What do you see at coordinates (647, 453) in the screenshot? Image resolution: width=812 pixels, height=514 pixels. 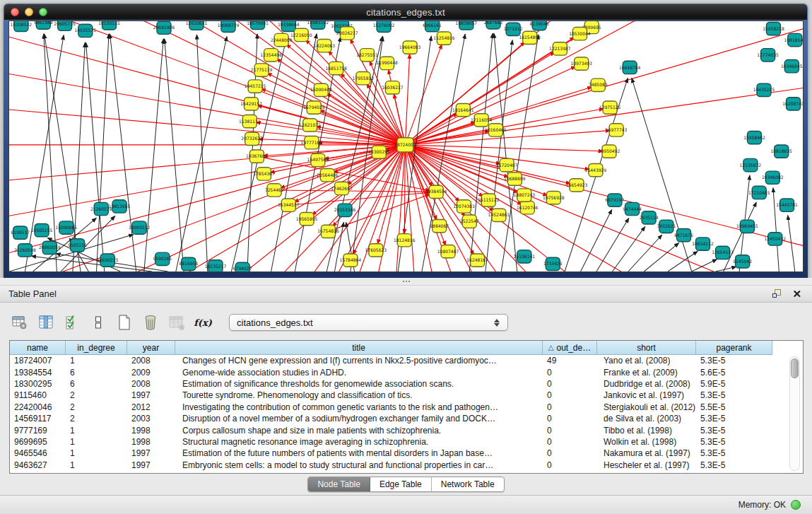 I see `table-cell: Nakamura et al. (1997)` at bounding box center [647, 453].